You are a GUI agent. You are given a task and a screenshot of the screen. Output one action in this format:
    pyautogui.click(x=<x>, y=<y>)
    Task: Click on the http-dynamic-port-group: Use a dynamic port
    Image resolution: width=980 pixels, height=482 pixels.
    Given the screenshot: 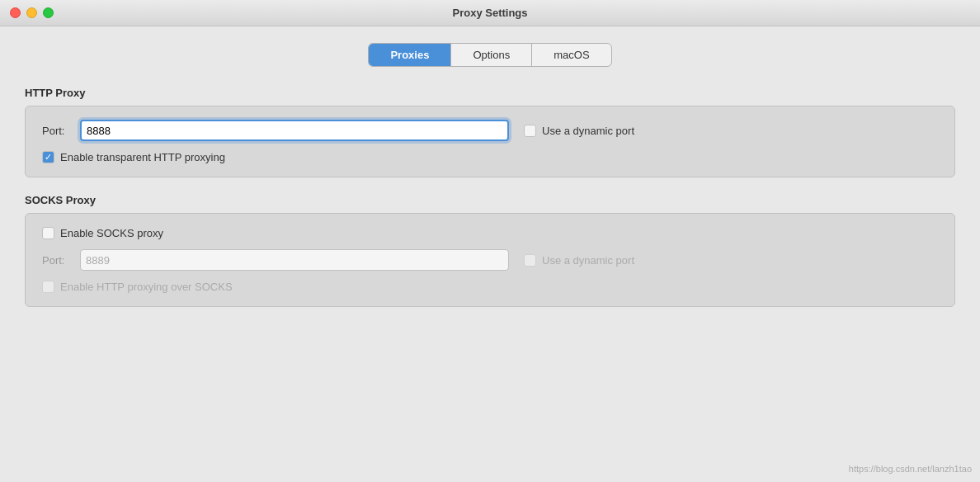 What is the action you would take?
    pyautogui.click(x=579, y=130)
    